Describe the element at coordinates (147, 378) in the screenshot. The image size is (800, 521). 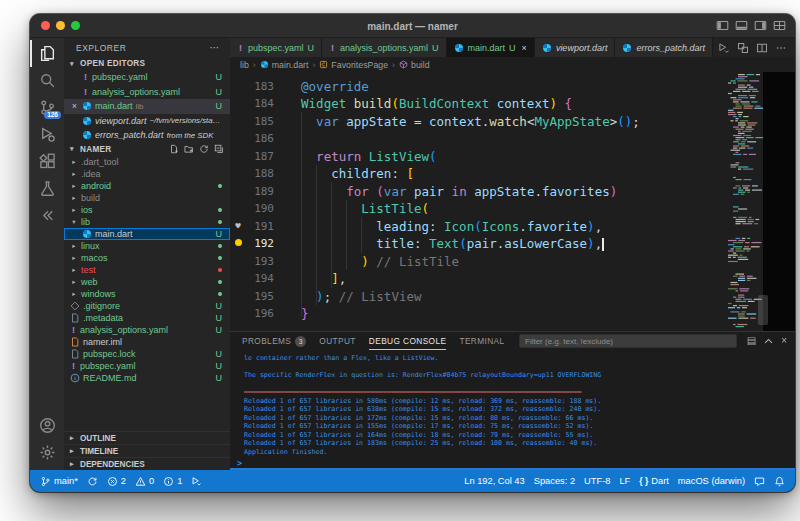
I see `tree-item-README.md: README.mdU` at that location.